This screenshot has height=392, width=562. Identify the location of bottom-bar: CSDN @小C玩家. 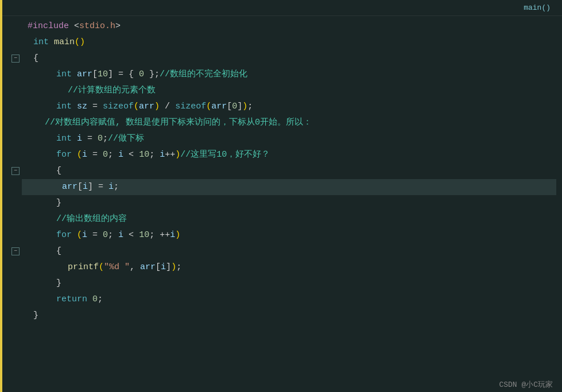
(526, 385).